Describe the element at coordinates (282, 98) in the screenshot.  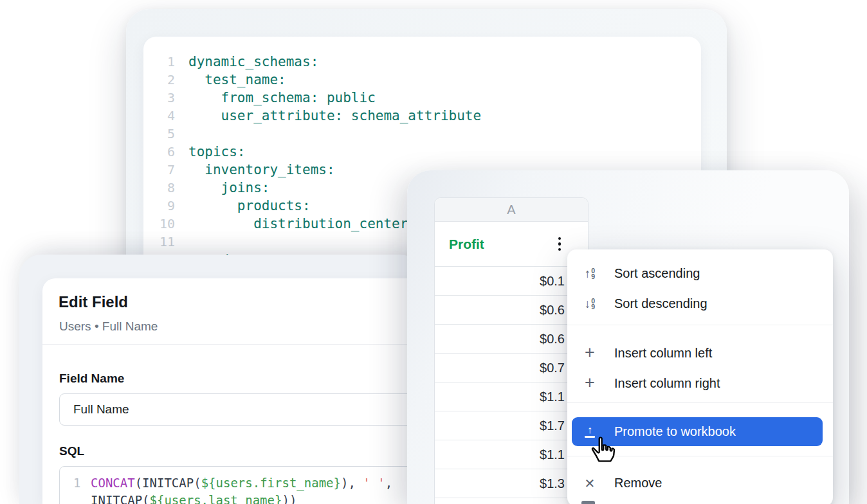
I see `code-text: from_schema: public` at that location.